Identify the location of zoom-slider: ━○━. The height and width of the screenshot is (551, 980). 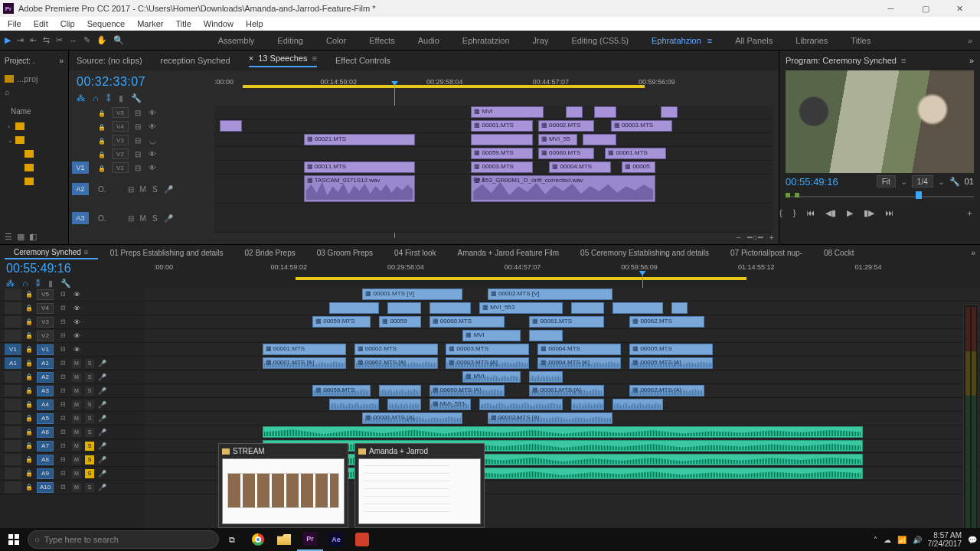
(755, 237).